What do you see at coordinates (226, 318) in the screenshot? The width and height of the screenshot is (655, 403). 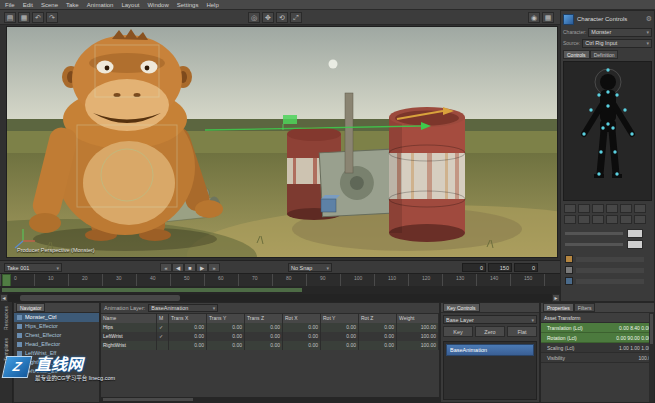 I see `col-trans-y: Trans Y` at bounding box center [226, 318].